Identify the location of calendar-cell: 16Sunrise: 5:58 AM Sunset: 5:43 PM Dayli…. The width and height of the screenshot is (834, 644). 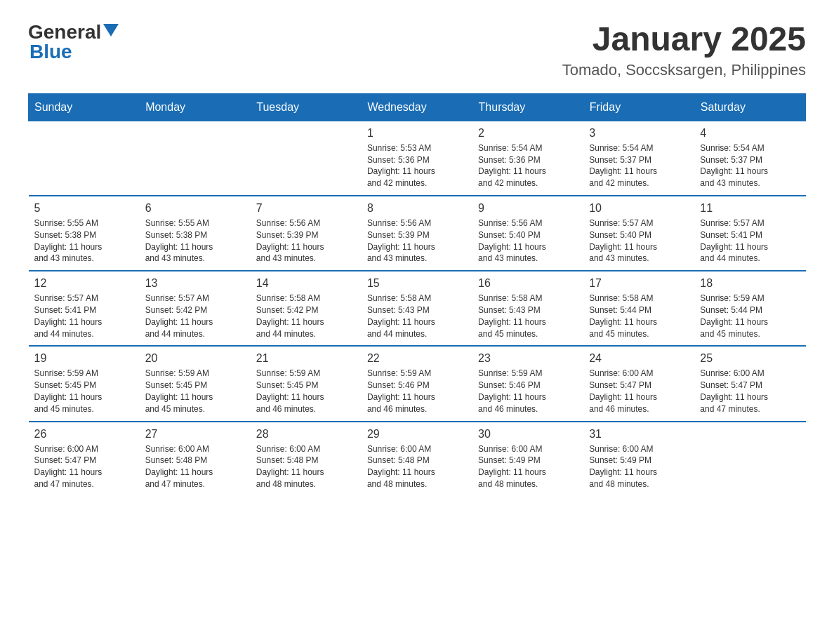
(528, 309).